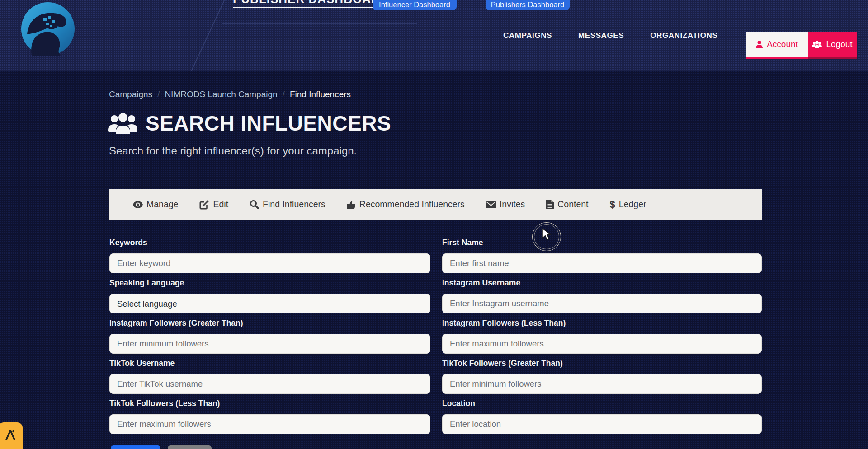  What do you see at coordinates (204, 205) in the screenshot?
I see `edit-icon` at bounding box center [204, 205].